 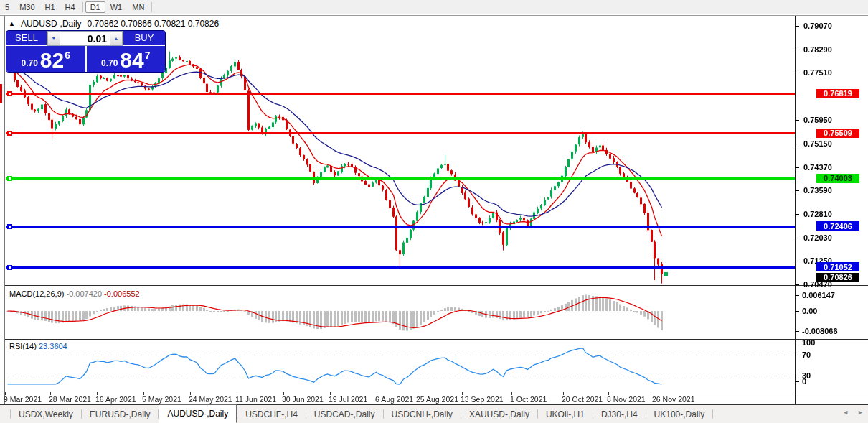 I want to click on price-level-badge: 0.75509, so click(x=838, y=134).